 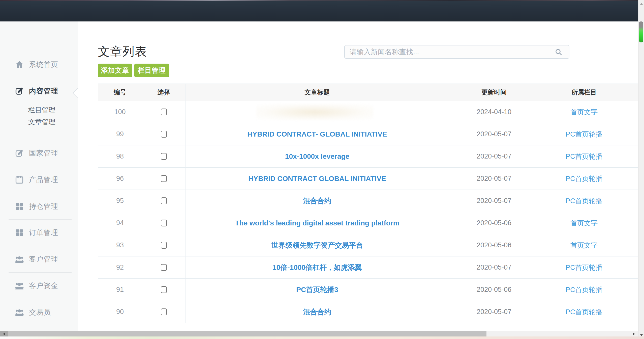 What do you see at coordinates (120, 223) in the screenshot?
I see `article-id-cell: 94` at bounding box center [120, 223].